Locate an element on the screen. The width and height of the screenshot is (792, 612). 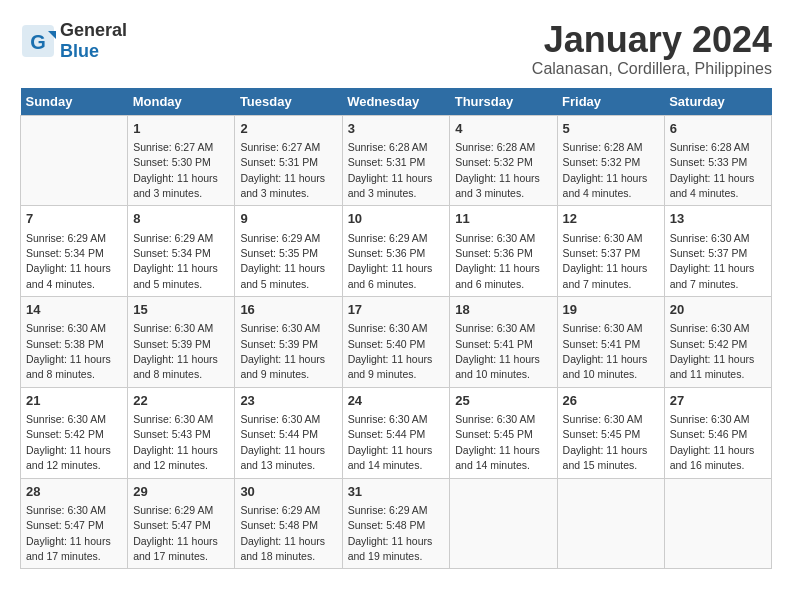
calendar-cell: 22Sunrise: 6:30 AMSunset: 5:43 PMDayligh… is located at coordinates (182, 432).